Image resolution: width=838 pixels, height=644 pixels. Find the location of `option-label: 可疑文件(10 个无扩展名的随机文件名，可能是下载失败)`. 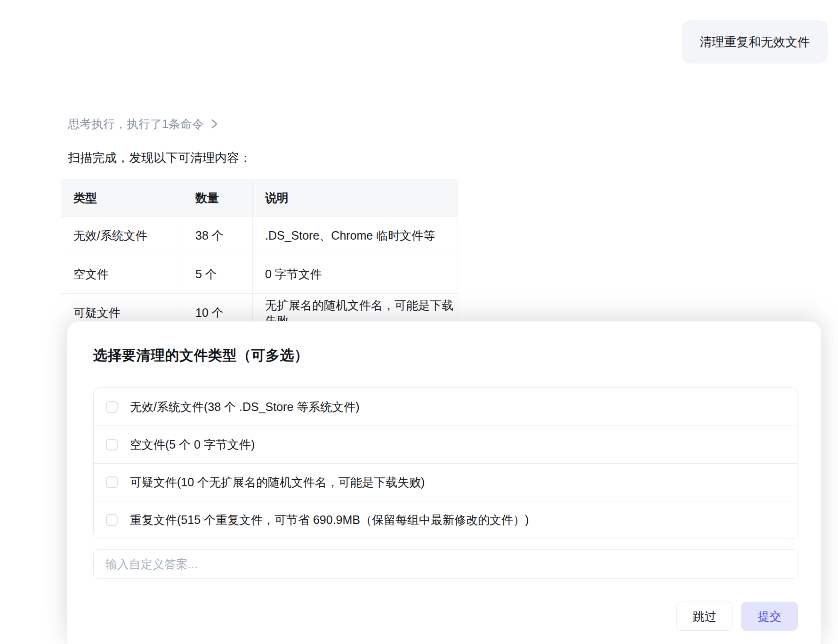

option-label: 可疑文件(10 个无扩展名的随机文件名，可能是下载失败) is located at coordinates (277, 482).